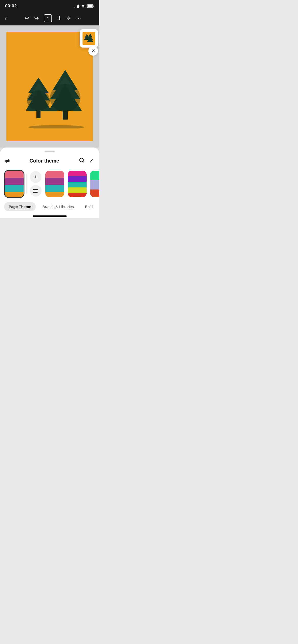 The image size is (298, 644). I want to click on tabs-row: Page Theme Brands & Libraries Bold Class…, so click(50, 206).